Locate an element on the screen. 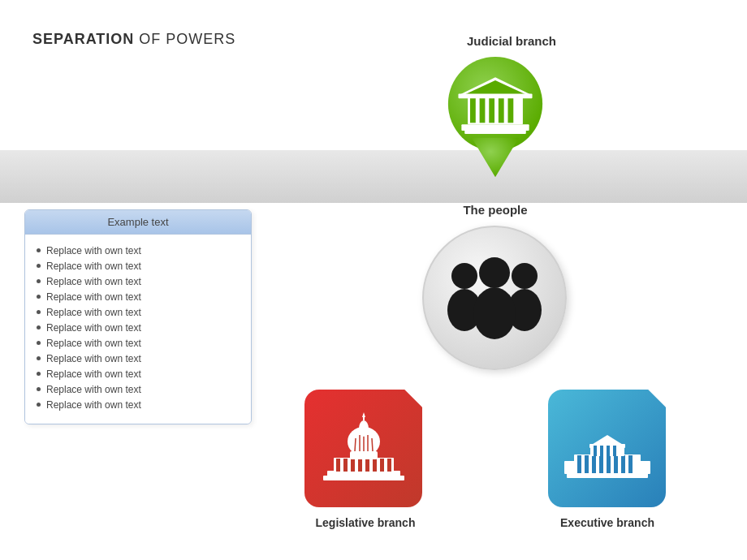  title-bold: SEPARATION is located at coordinates (83, 39).